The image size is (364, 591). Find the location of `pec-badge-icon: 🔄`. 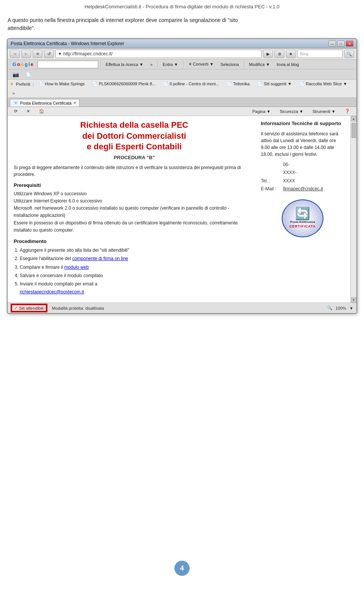

pec-badge-icon: 🔄 is located at coordinates (303, 213).